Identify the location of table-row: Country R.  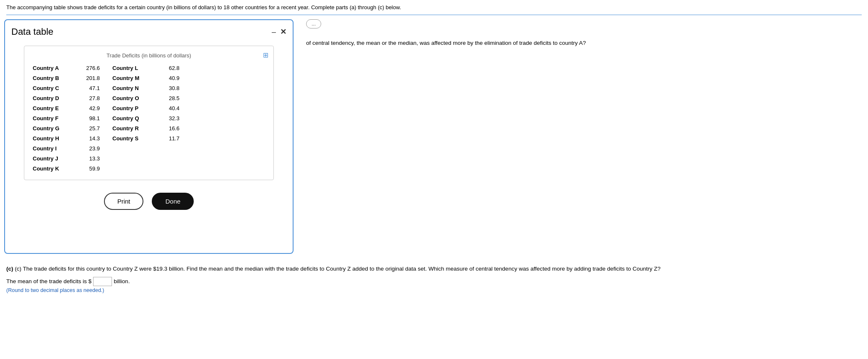
(133, 128).